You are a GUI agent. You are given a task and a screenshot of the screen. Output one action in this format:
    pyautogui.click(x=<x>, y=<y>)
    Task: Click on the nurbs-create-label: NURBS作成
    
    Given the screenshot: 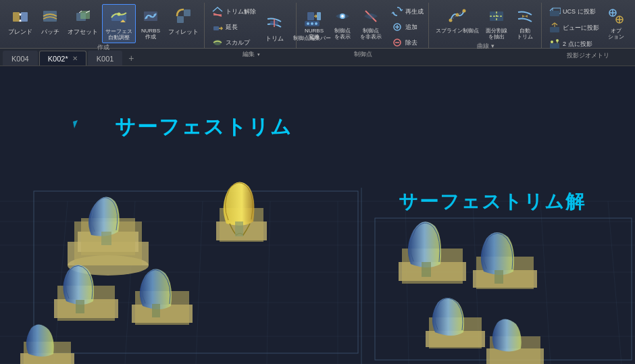 What is the action you would take?
    pyautogui.click(x=151, y=34)
    